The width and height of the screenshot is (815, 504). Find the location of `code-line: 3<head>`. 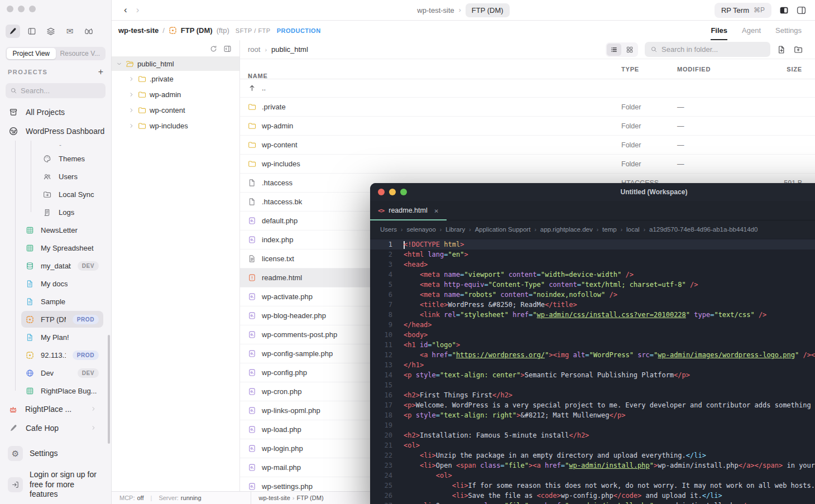

code-line: 3<head> is located at coordinates (593, 265).